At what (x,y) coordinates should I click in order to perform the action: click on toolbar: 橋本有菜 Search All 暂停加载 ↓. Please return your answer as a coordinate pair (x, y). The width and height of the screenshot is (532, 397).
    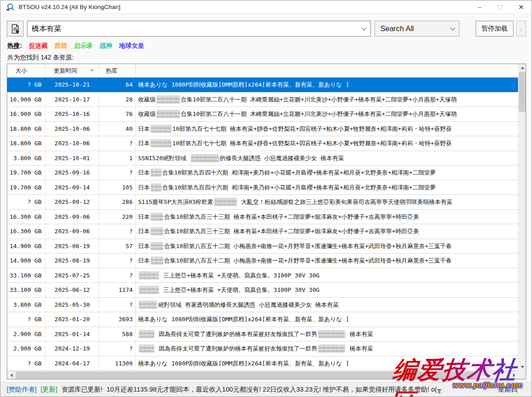
    Looking at the image, I should click on (266, 29).